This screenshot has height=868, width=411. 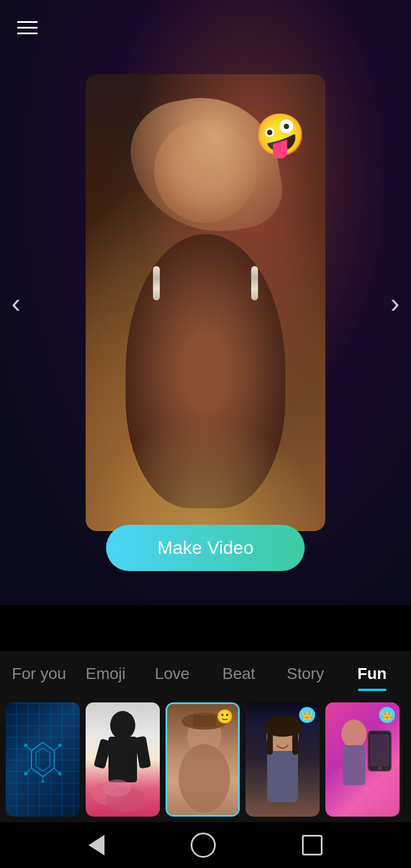 What do you see at coordinates (206, 845) in the screenshot?
I see `android-navigation` at bounding box center [206, 845].